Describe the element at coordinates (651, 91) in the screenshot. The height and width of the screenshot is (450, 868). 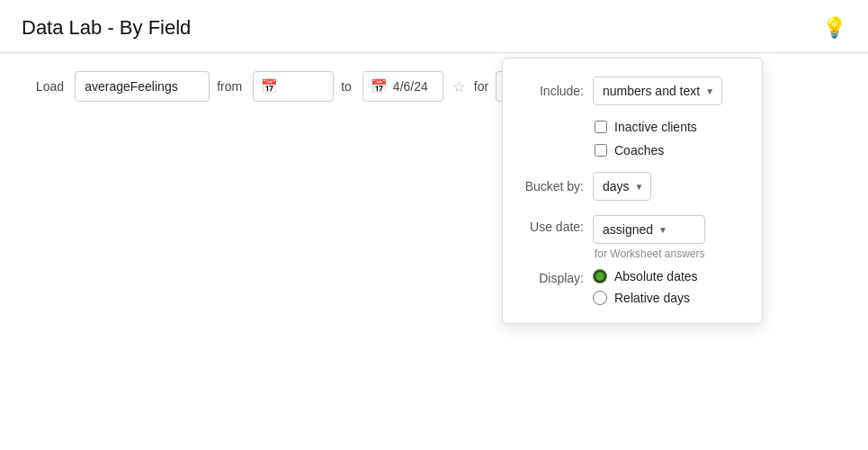
I see `include-value: numbers and text` at that location.